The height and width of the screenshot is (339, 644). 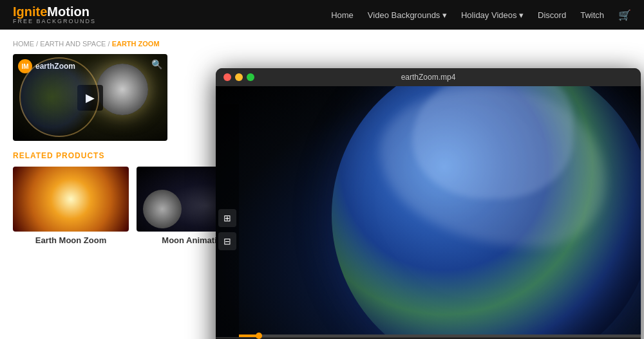 I want to click on video-thumbnail: IM earthZoom 🔍 ▶, so click(x=90, y=98).